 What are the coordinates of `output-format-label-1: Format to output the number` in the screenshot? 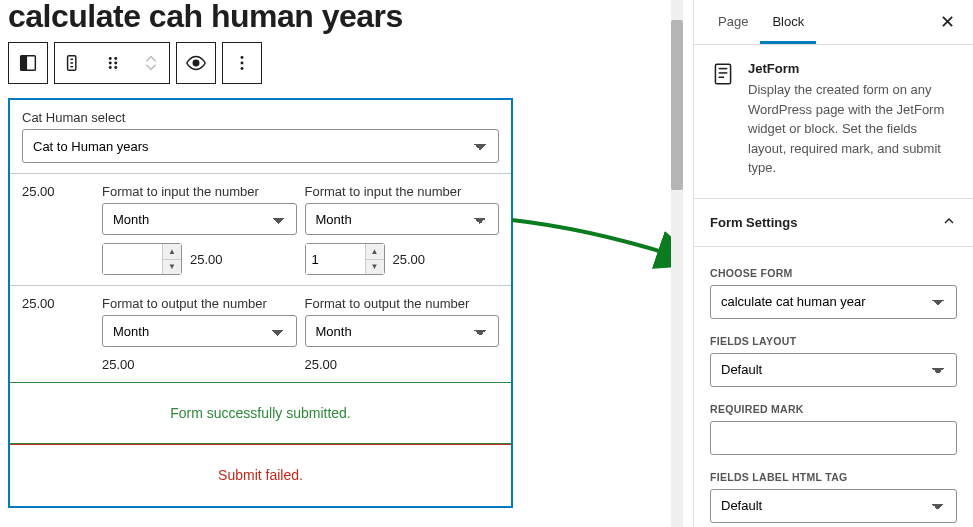 It's located at (200, 304).